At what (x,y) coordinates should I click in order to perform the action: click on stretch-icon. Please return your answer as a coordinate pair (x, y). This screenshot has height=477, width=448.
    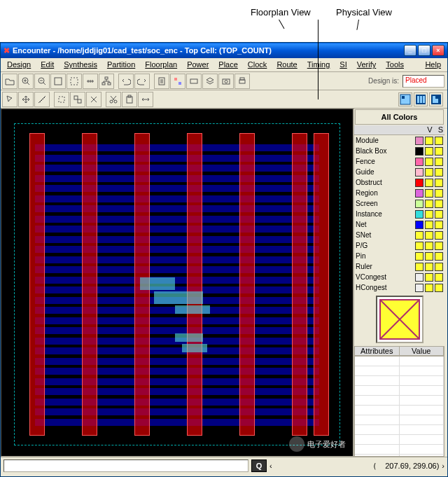
    Looking at the image, I should click on (146, 99).